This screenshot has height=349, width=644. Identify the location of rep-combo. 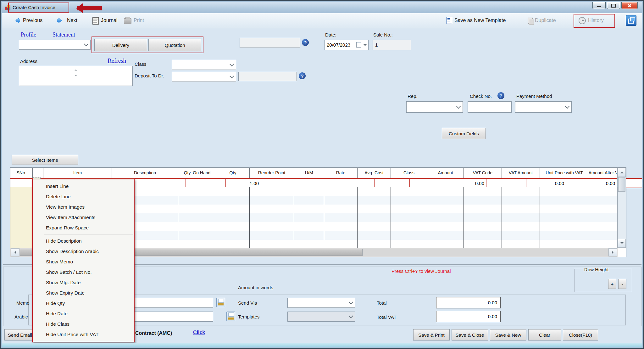
(435, 107).